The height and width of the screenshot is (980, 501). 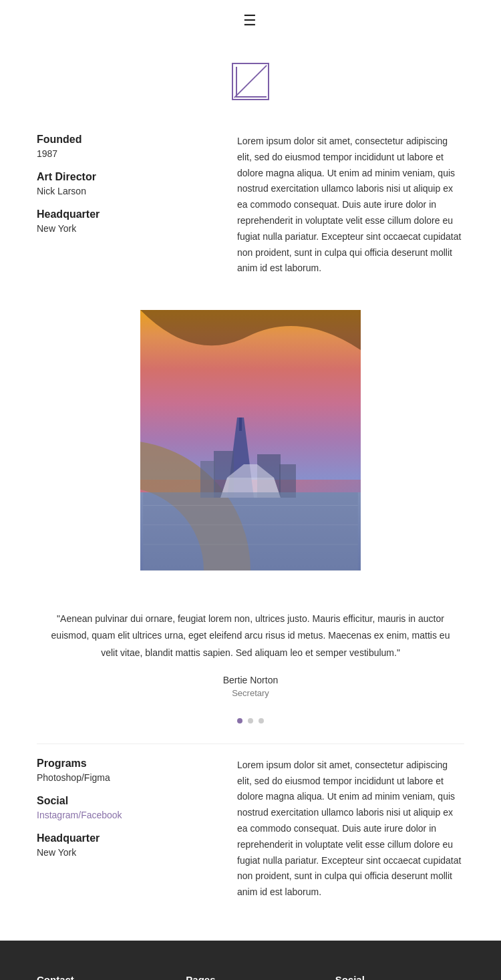 I want to click on headquarter-label: Headquarter, so click(x=124, y=214).